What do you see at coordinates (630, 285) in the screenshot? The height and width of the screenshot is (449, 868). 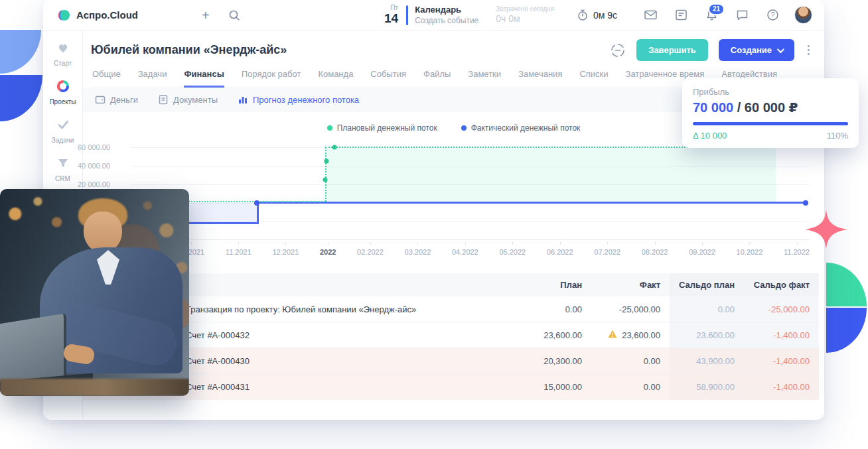 I see `col-header-fact: Факт` at bounding box center [630, 285].